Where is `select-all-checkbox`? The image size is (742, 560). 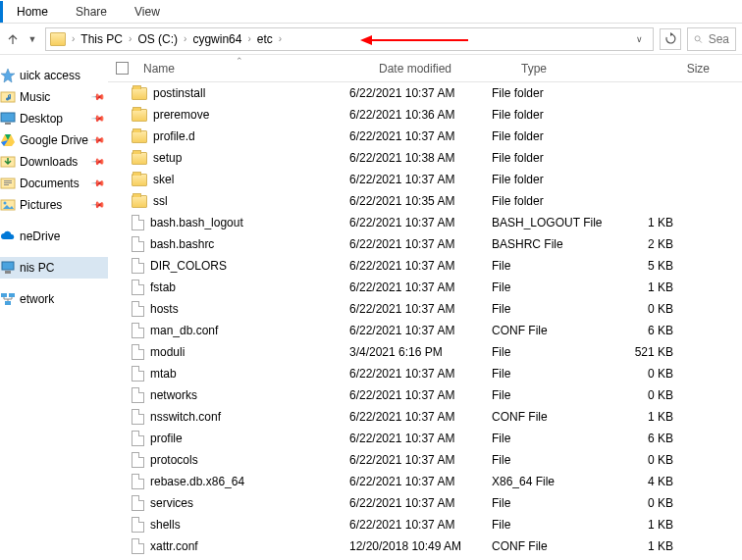
select-all-checkbox is located at coordinates (122, 69).